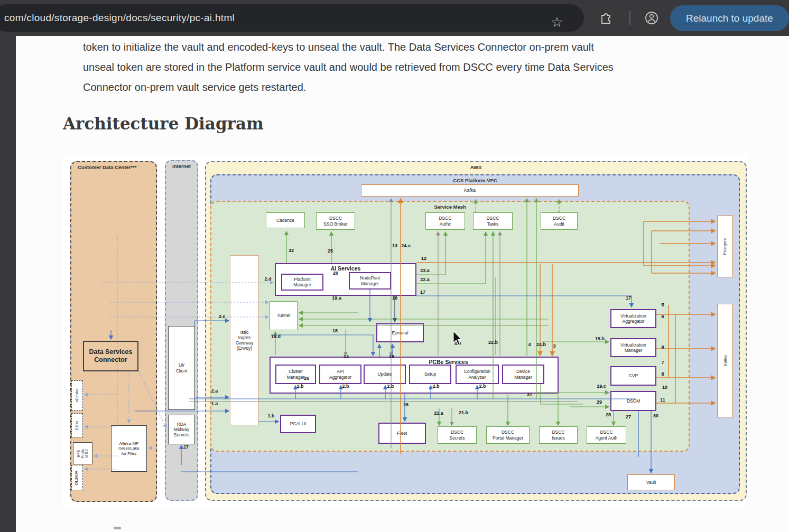  Describe the element at coordinates (450, 207) in the screenshot. I see `service-mesh-label: Service Mesh` at that location.